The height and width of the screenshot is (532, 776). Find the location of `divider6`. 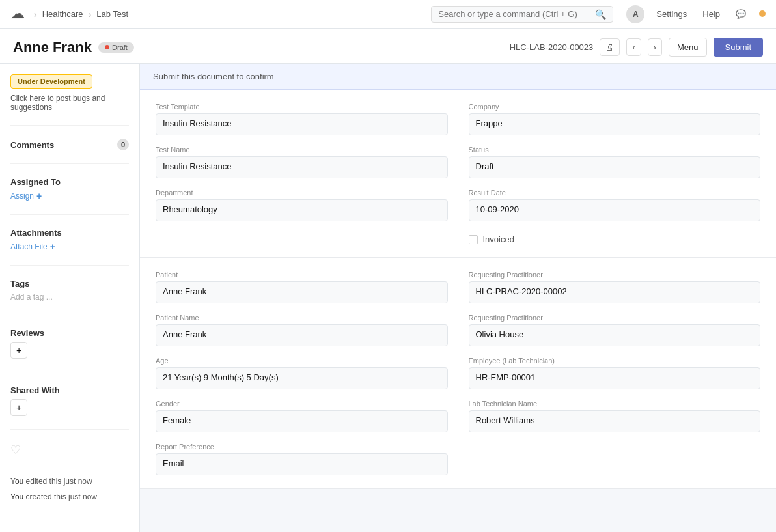

divider6 is located at coordinates (70, 372).